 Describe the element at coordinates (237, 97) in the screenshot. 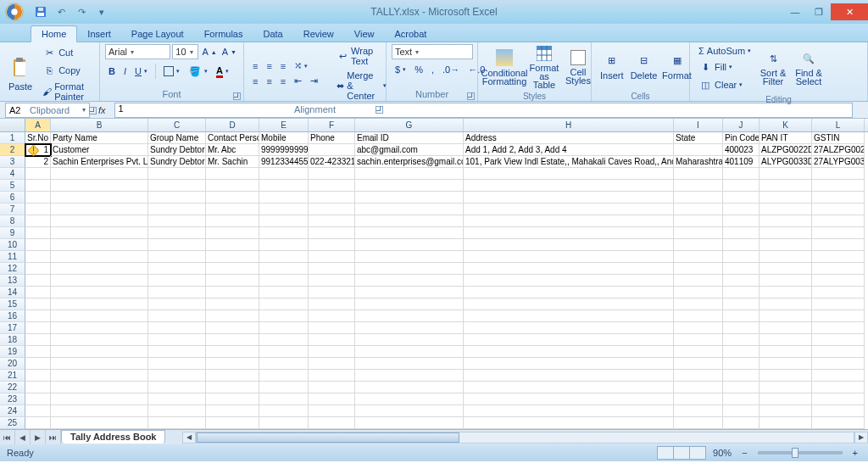

I see `dialog-launcher-icon` at that location.